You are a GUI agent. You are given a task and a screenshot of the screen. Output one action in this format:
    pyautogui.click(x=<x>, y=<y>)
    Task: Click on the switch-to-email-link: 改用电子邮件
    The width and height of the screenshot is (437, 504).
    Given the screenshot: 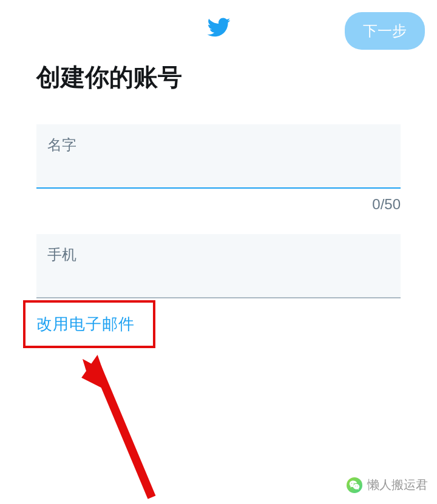 What is the action you would take?
    pyautogui.click(x=86, y=324)
    